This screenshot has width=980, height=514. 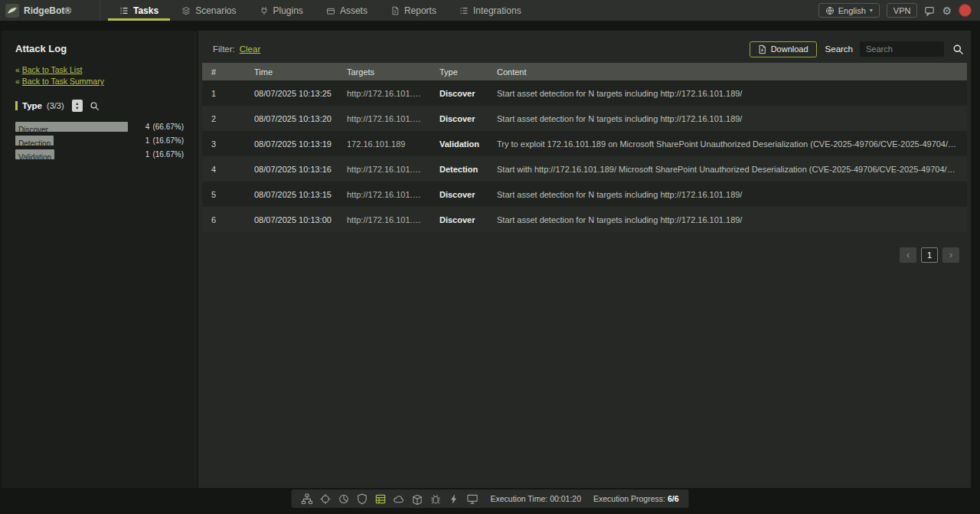 I want to click on cell-num: 2, so click(x=224, y=118).